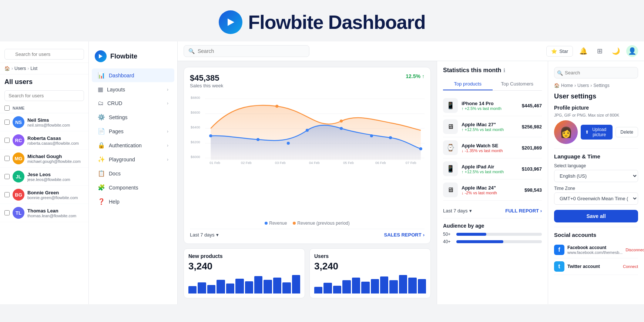  What do you see at coordinates (133, 173) in the screenshot?
I see `sidebar-item-docs: 📋 Docs` at bounding box center [133, 173].